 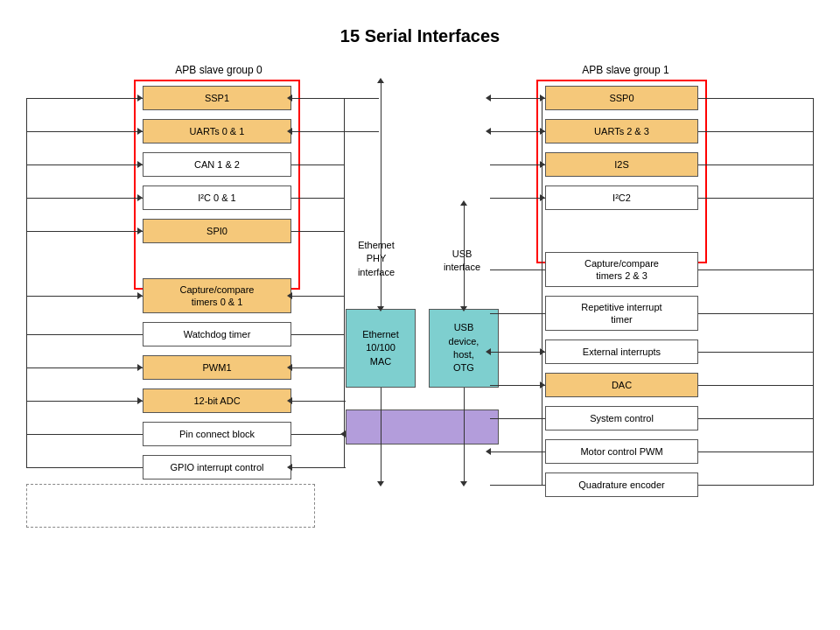 I want to click on hline-l-pwm, so click(x=84, y=368).